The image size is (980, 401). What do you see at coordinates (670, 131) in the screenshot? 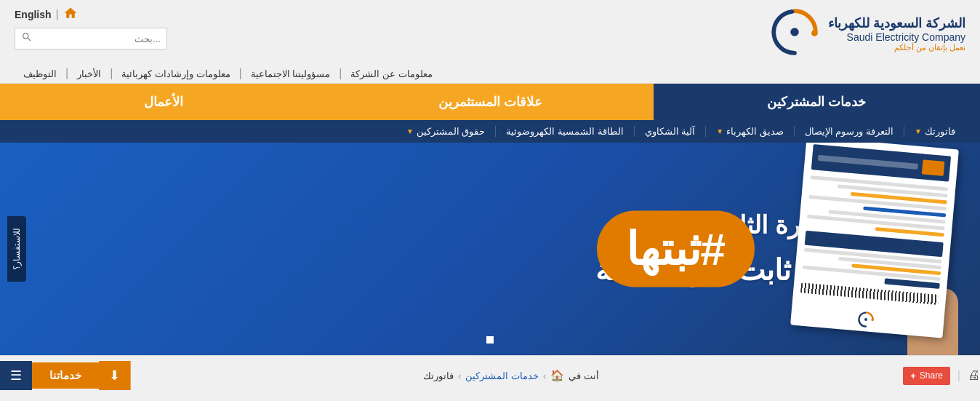
I see `sub-nav-complaints-label: آلية الشكاوي` at bounding box center [670, 131].